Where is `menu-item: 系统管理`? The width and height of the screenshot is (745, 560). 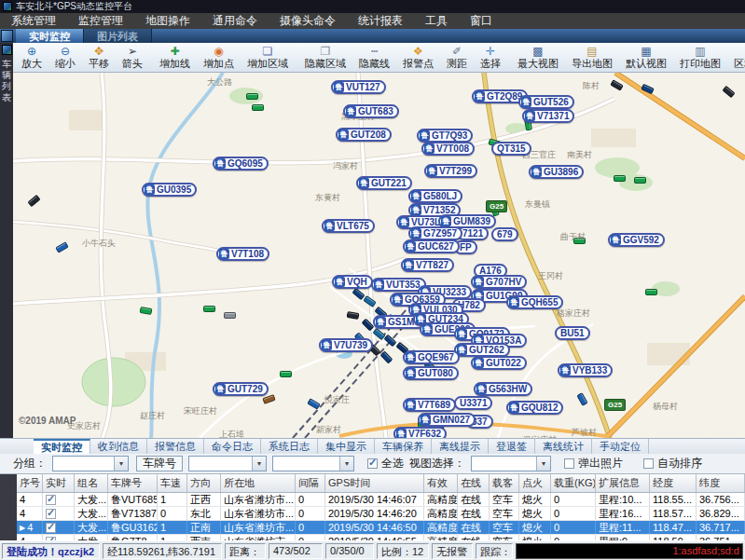 menu-item: 系统管理 is located at coordinates (34, 20).